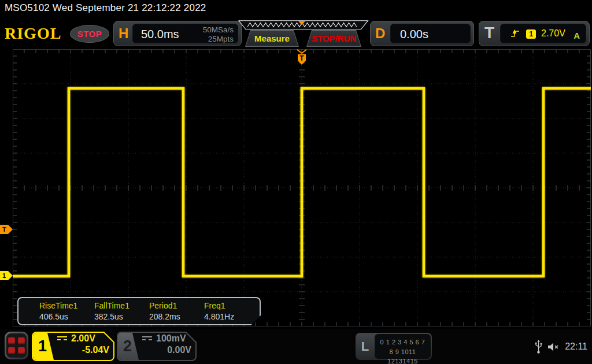  What do you see at coordinates (554, 347) in the screenshot?
I see `sound-muted-icon` at bounding box center [554, 347].